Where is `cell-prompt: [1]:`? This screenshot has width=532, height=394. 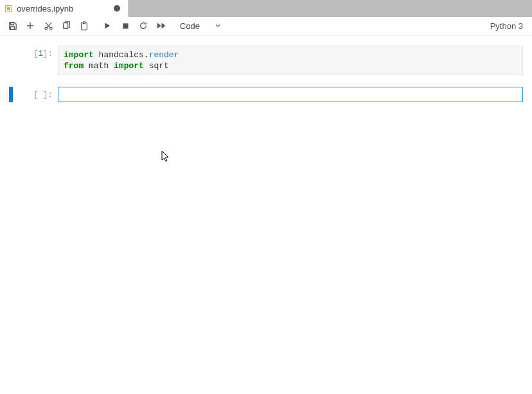
cell-prompt: [1]: is located at coordinates (35, 52).